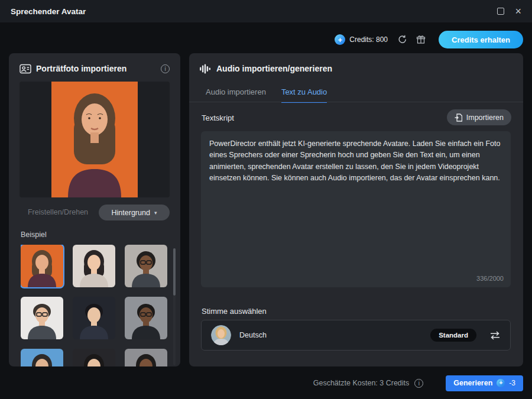  What do you see at coordinates (166, 69) in the screenshot?
I see `portrait-info-icon: i` at bounding box center [166, 69].